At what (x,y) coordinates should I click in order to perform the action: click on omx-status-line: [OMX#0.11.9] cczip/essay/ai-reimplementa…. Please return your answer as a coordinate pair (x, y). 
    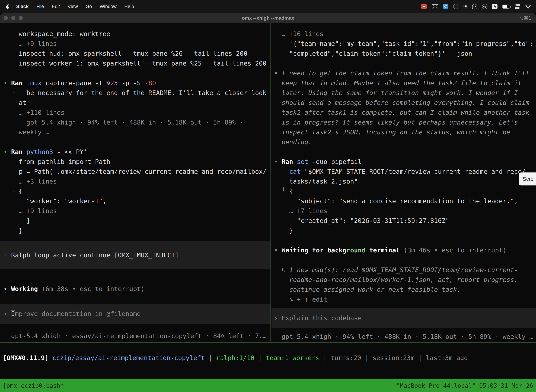
    Looking at the image, I should click on (235, 358).